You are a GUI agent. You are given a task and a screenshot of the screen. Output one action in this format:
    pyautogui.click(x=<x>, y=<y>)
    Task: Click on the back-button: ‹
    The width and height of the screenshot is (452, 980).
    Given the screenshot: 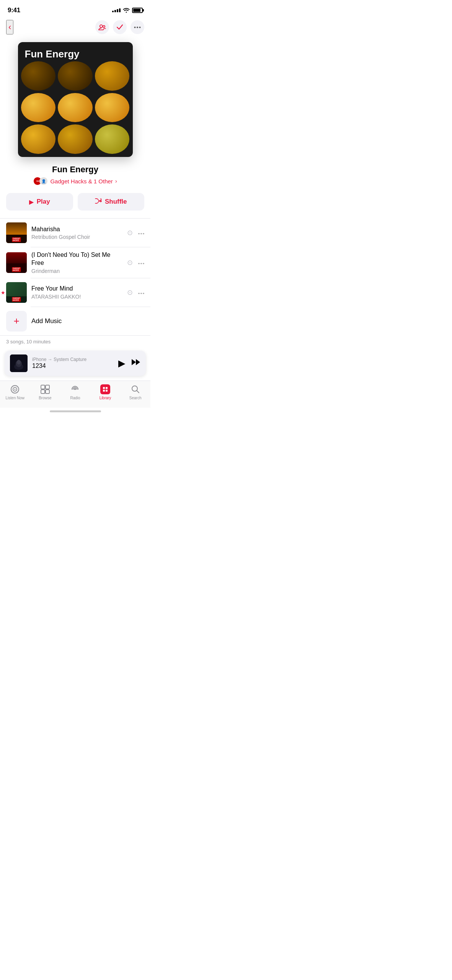 What is the action you would take?
    pyautogui.click(x=10, y=27)
    